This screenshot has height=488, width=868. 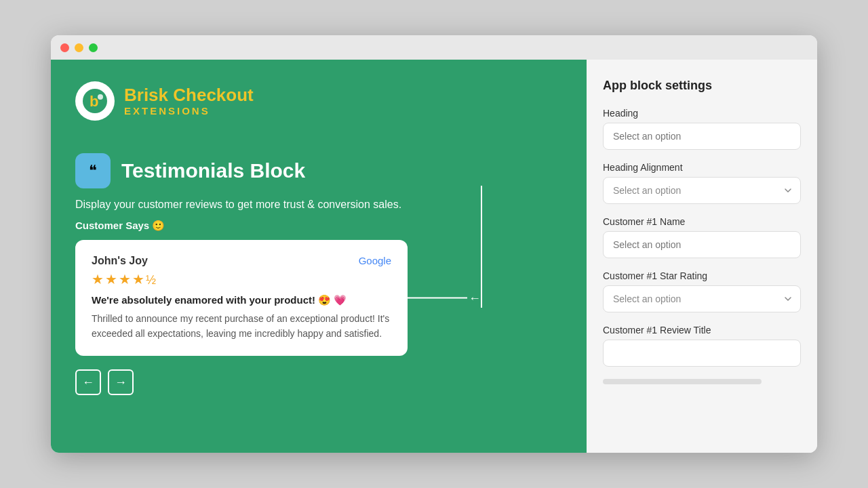 I want to click on heading-alignment-group: Heading Alignment Select an option Left …, so click(x=702, y=183).